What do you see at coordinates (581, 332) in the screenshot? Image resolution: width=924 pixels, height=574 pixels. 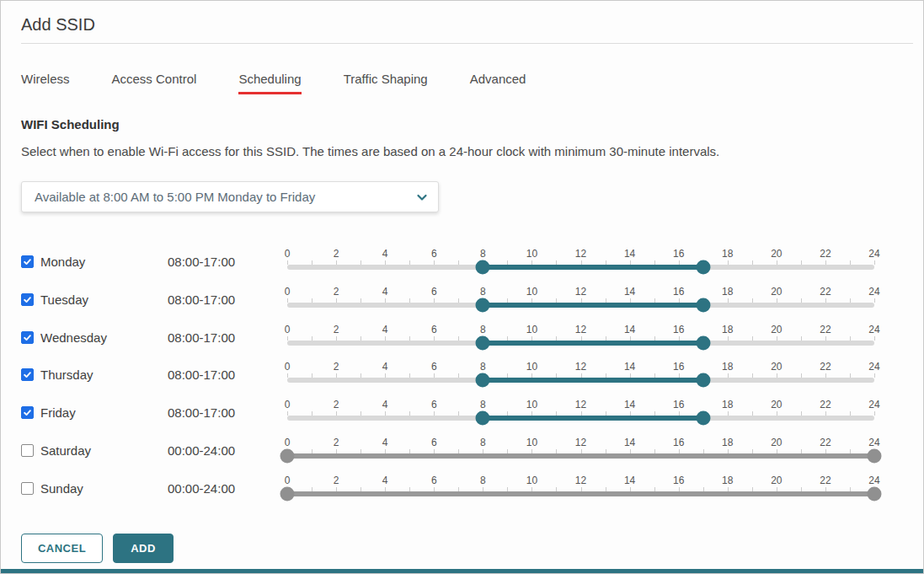 I see `time-slider-wednesday: 024681012141618202224` at bounding box center [581, 332].